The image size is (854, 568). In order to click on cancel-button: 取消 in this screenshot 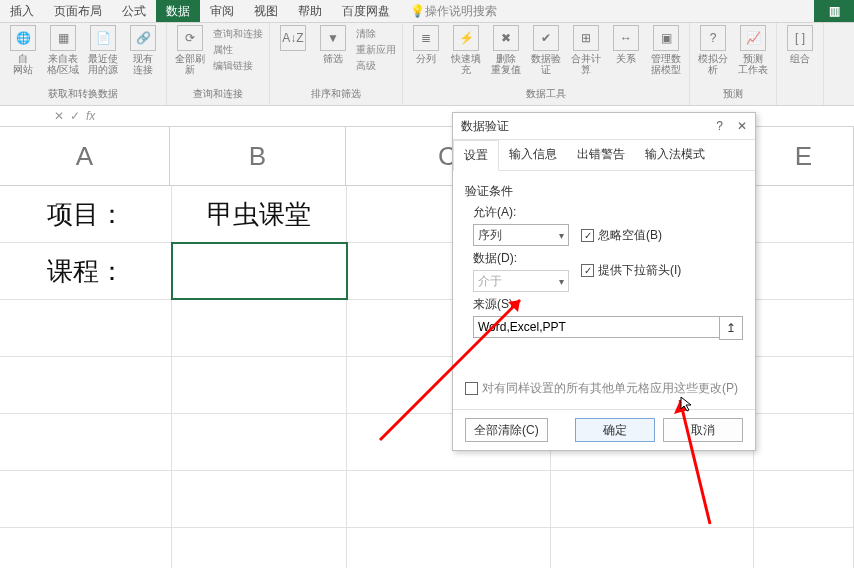, I will do `click(703, 430)`.